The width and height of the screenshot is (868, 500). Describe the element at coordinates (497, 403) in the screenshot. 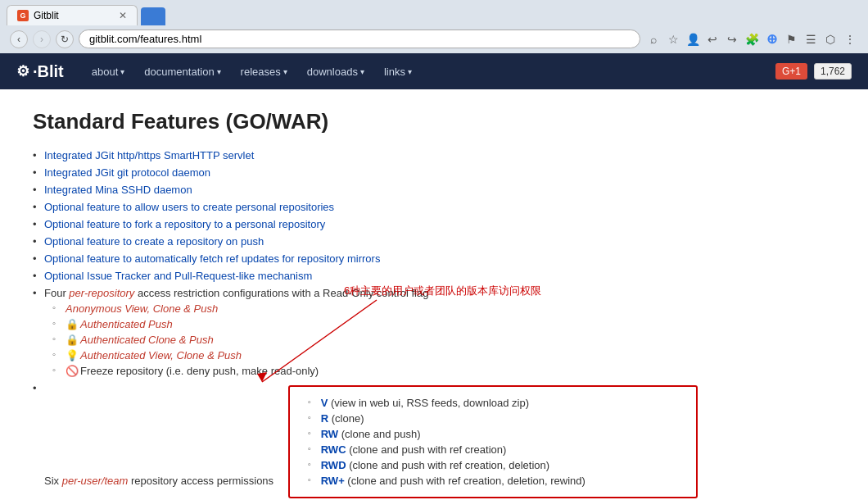

I see `perm-v: V (view in web ui, RSS feeds, download z…` at that location.